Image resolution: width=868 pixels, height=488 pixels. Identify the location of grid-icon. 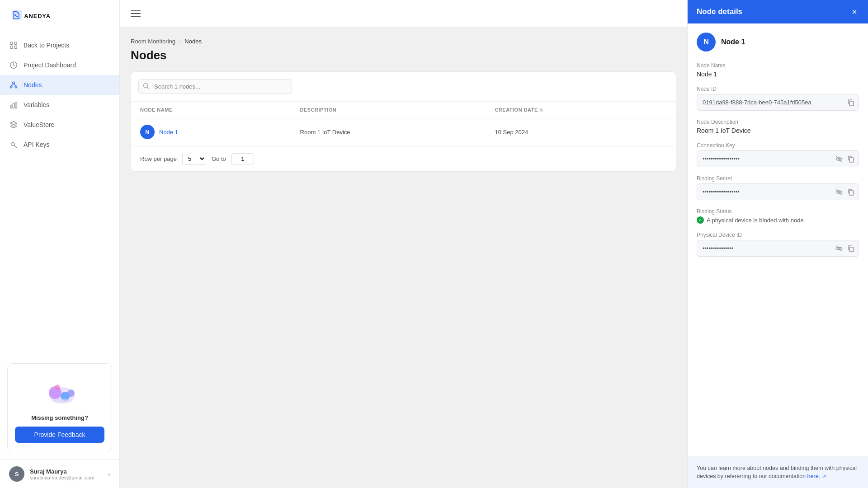
(14, 45).